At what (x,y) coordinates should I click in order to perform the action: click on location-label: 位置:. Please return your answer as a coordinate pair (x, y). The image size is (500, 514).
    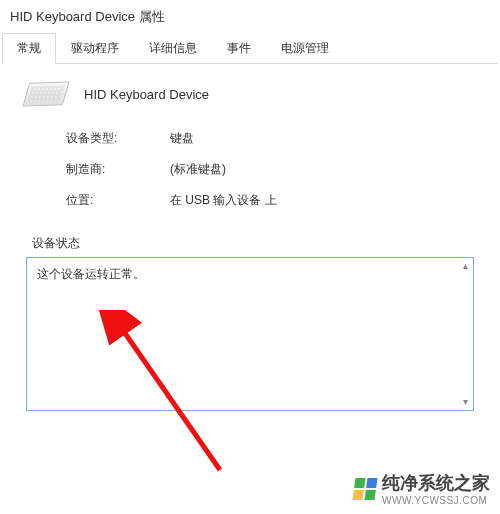
    Looking at the image, I should click on (118, 200).